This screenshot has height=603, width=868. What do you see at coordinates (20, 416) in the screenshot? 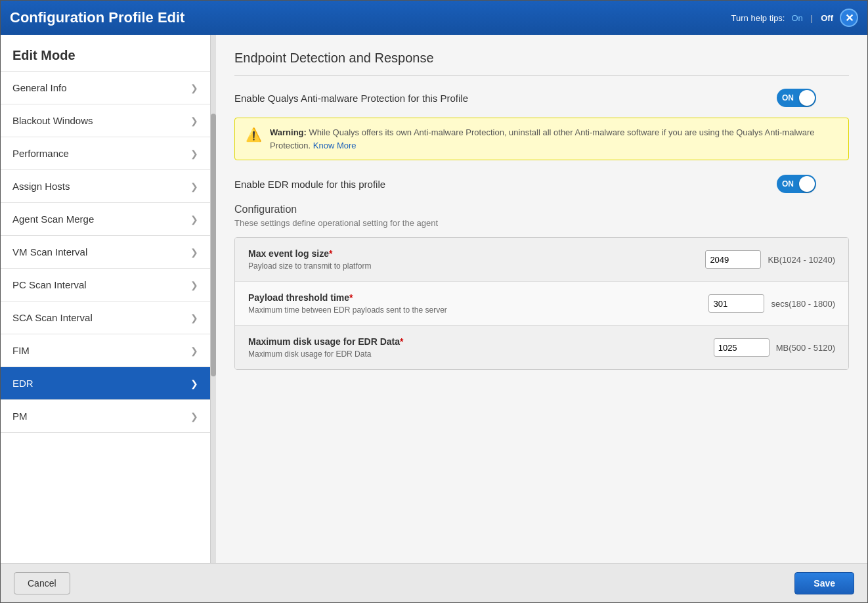
I see `sidebar-item-label: PM` at bounding box center [20, 416].